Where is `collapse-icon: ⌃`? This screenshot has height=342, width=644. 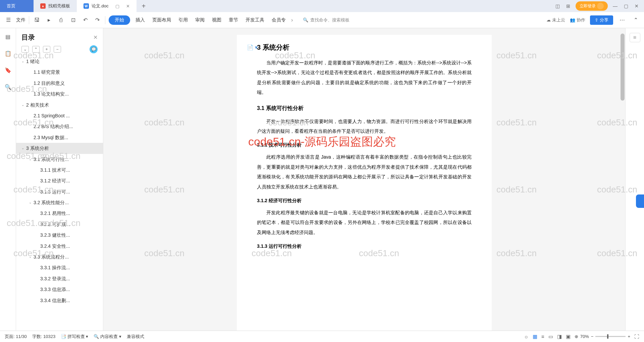
collapse-icon: ⌃ is located at coordinates (636, 20).